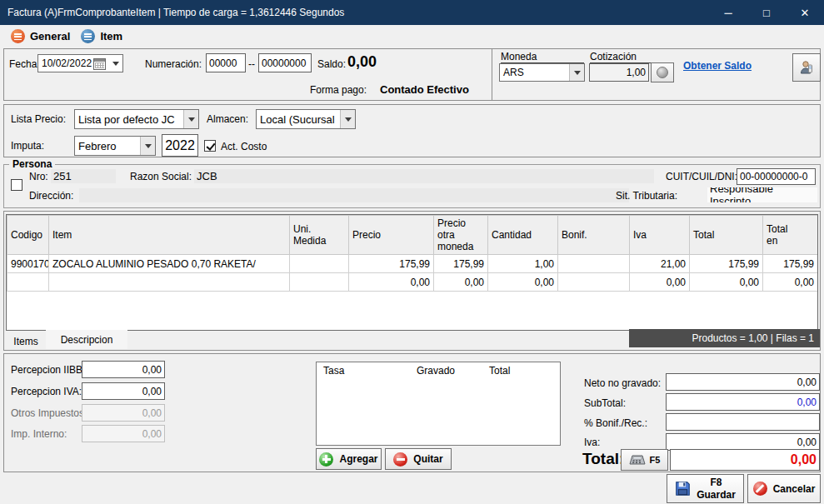 The height and width of the screenshot is (504, 824). Describe the element at coordinates (660, 282) in the screenshot. I see `cell-iva: 0,00` at that location.